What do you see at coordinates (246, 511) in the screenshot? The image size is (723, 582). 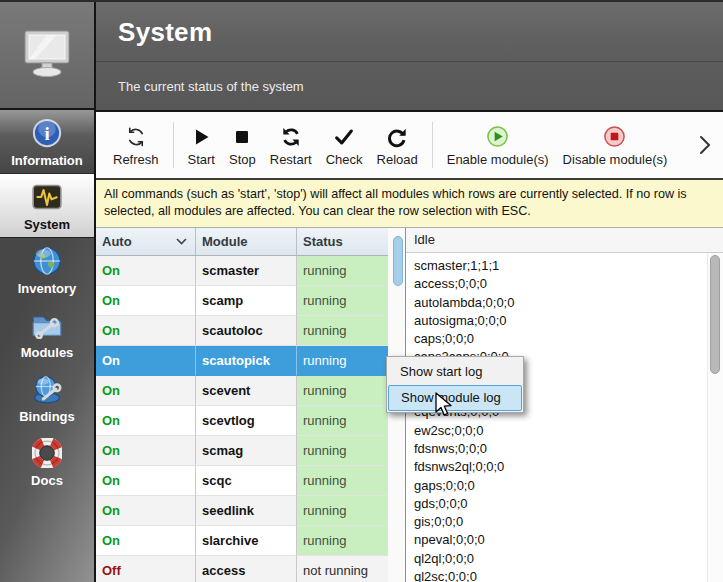 I see `module-cell: seedlink` at bounding box center [246, 511].